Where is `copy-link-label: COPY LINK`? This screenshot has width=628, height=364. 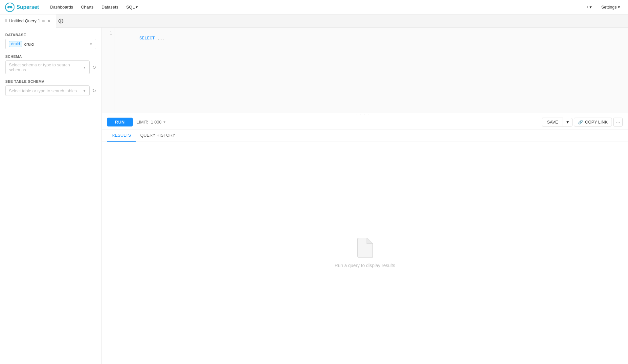
copy-link-label: COPY LINK is located at coordinates (596, 122).